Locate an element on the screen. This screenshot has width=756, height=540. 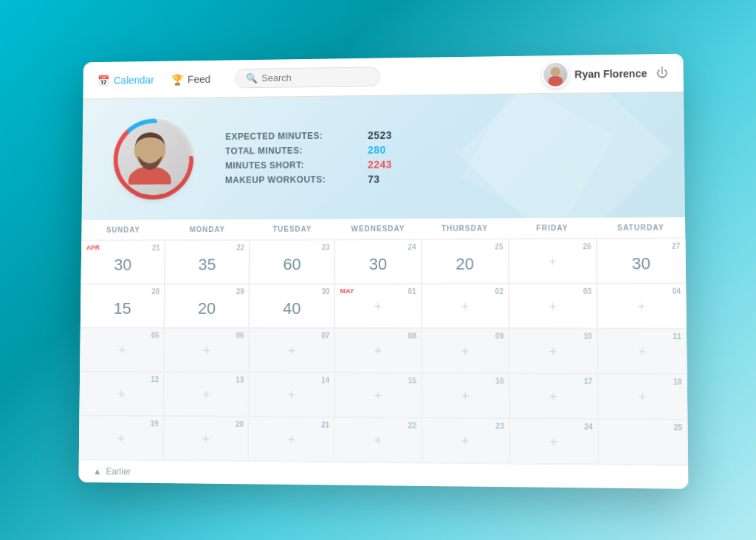
cell-value: 35 is located at coordinates (207, 265).